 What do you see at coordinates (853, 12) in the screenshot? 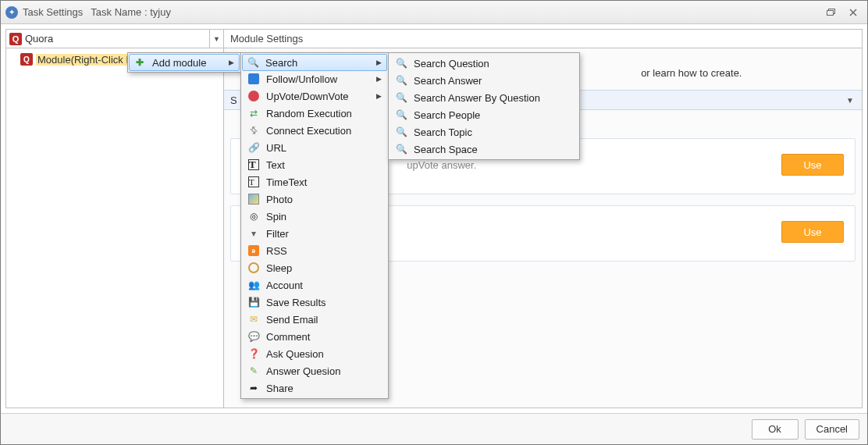
I see `close-icon` at bounding box center [853, 12].